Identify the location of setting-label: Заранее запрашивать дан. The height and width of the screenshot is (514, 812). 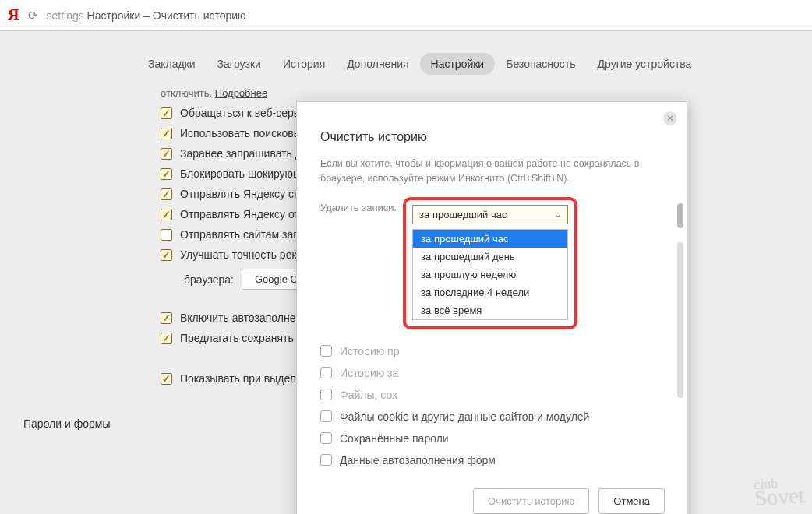
(246, 153).